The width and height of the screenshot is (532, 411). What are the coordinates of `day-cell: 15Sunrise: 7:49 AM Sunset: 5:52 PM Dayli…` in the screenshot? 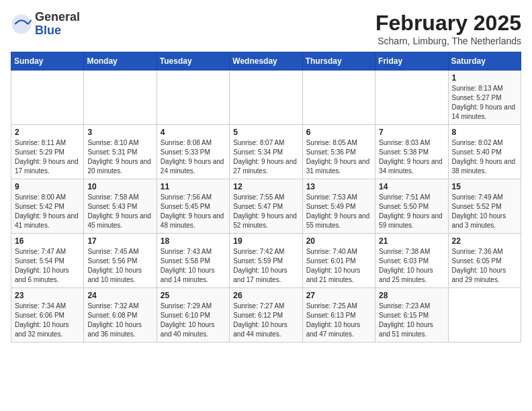 It's located at (484, 207).